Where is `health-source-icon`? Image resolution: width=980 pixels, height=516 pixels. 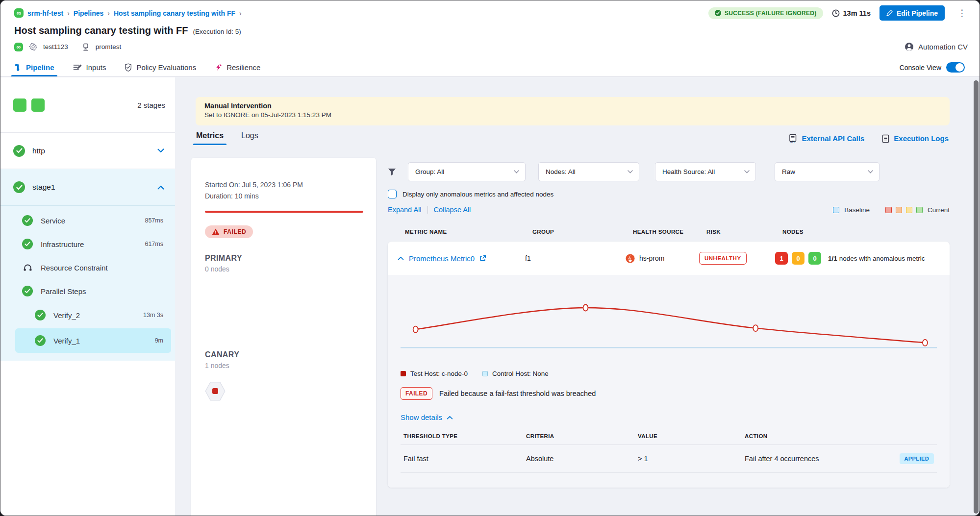 health-source-icon is located at coordinates (86, 47).